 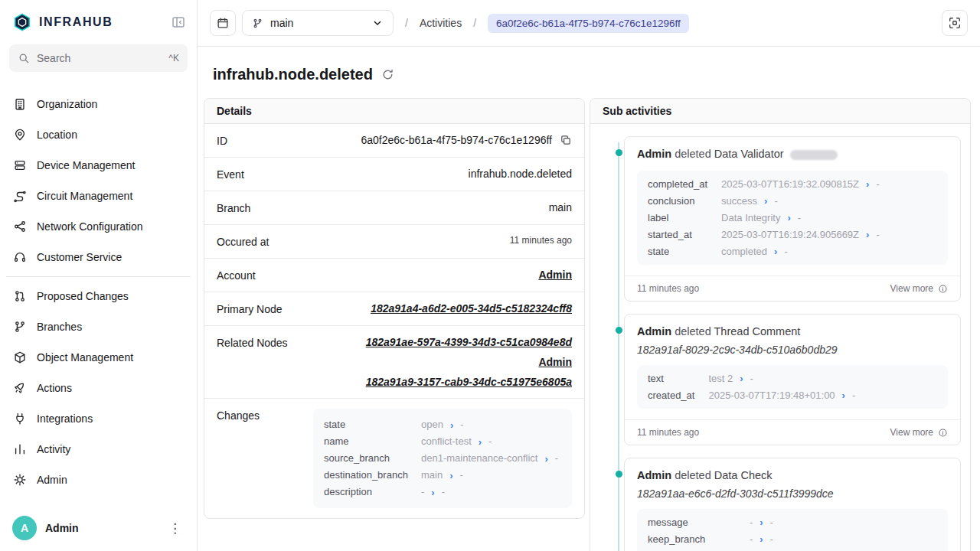 I want to click on detail-row-account: Account Admin, so click(x=394, y=276).